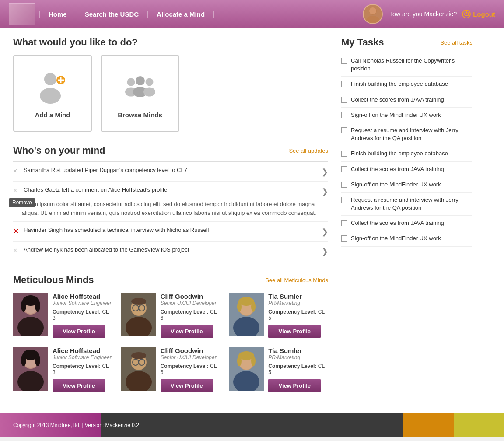 This screenshot has height=441, width=504. I want to click on browse-minds-card: Browse Minds, so click(140, 94).